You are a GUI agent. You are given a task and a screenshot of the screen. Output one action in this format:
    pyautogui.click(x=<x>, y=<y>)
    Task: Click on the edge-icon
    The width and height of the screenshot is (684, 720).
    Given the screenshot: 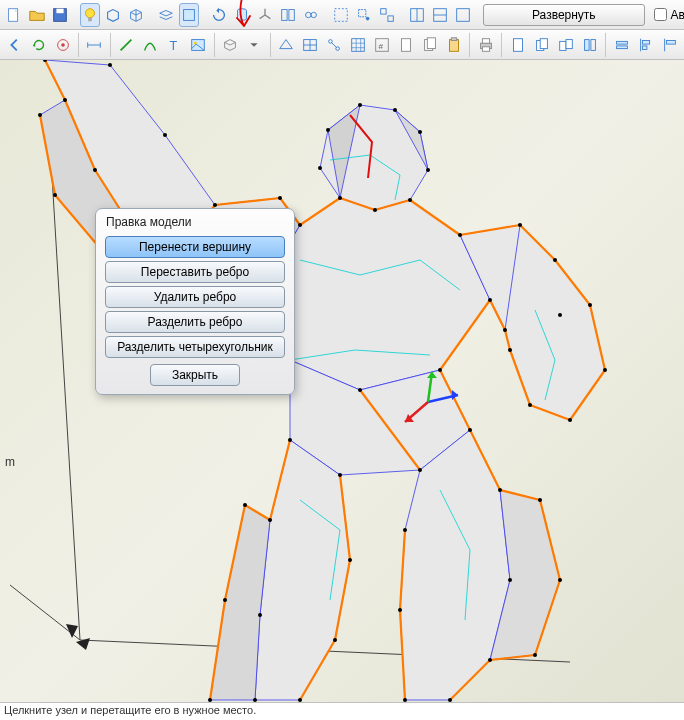 What is the action you would take?
    pyautogui.click(x=126, y=45)
    